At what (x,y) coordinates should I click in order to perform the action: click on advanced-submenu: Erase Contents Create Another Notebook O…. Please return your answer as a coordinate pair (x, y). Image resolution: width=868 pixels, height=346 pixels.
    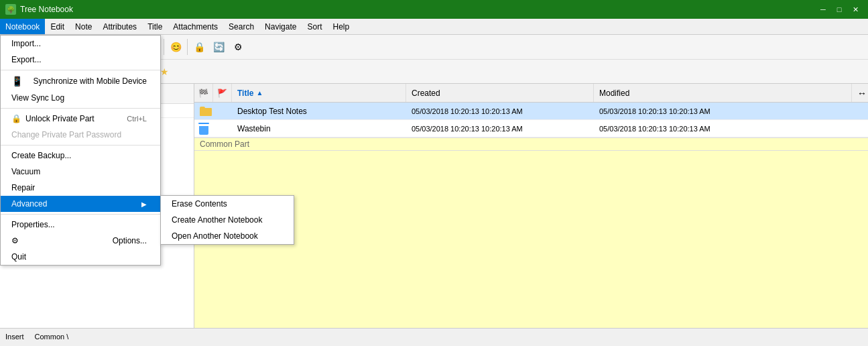
    Looking at the image, I should click on (227, 220).